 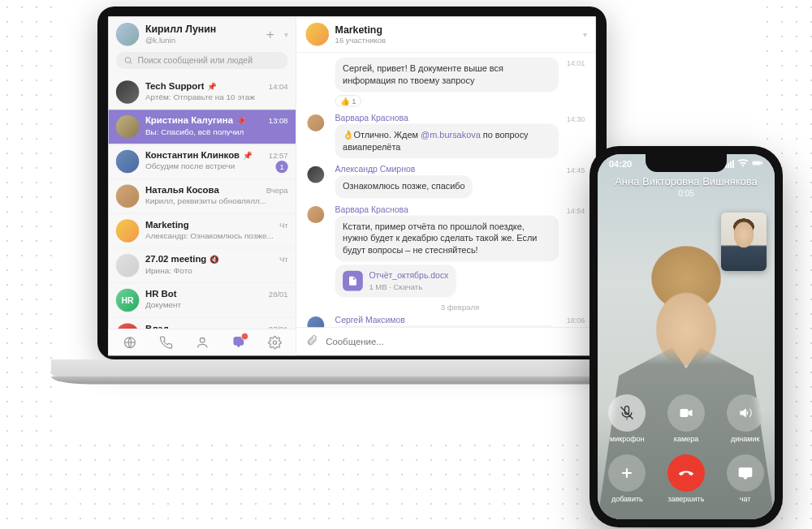 What do you see at coordinates (451, 135) in the screenshot?
I see `mention: @m.bursakova` at bounding box center [451, 135].